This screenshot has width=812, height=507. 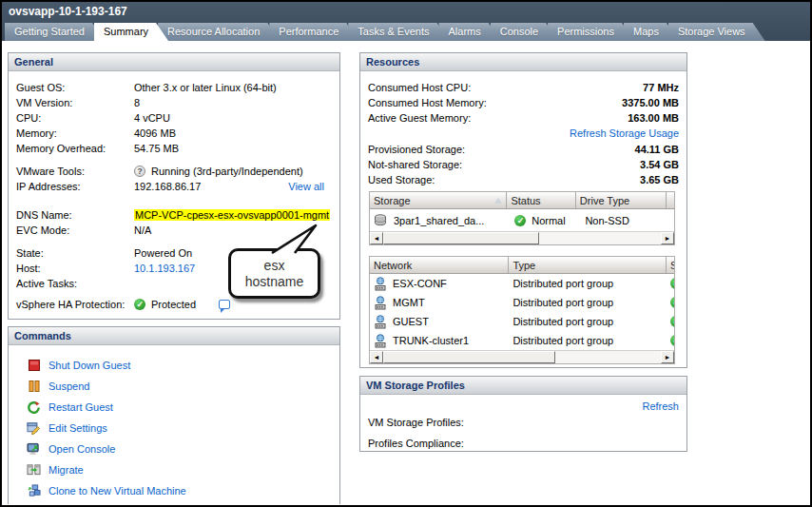 I want to click on tab-permissions: Permissions, so click(x=591, y=32).